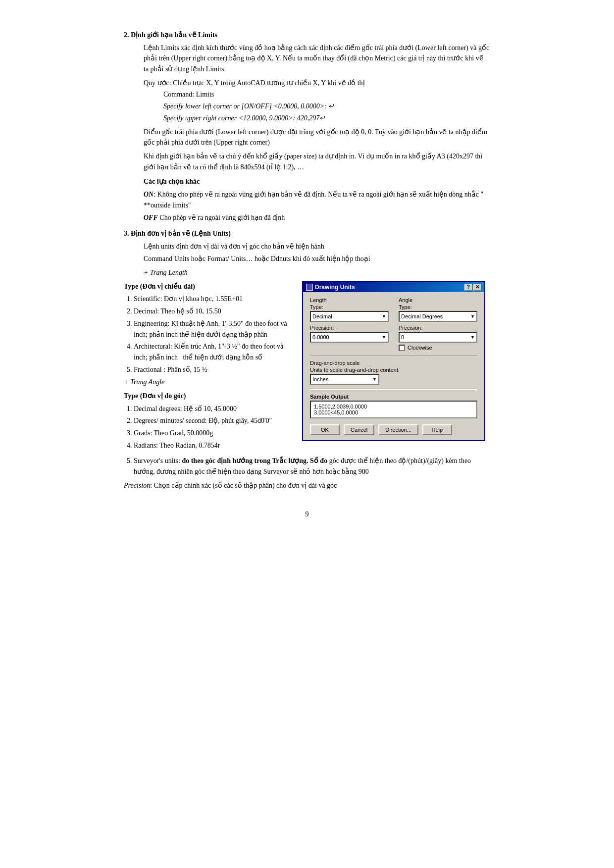 The width and height of the screenshot is (614, 868). Describe the element at coordinates (327, 95) in the screenshot. I see `section2-cmd-label: Command: Limits` at that location.